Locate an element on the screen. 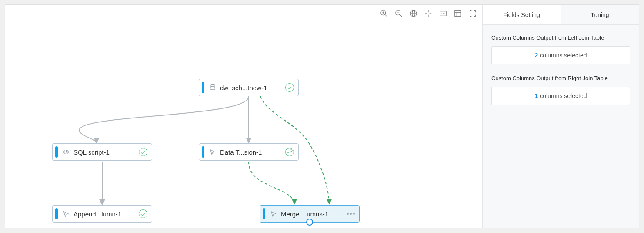  left-join-label: Custom Columns Output from Left Join Tab… is located at coordinates (561, 37).